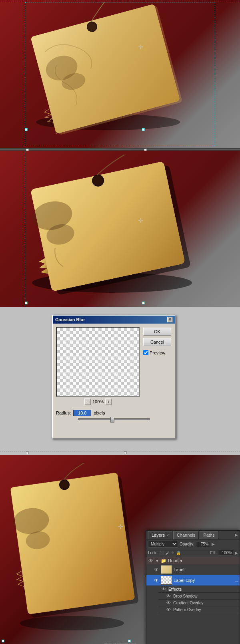  I want to click on drop-shadow-eye: 👁, so click(169, 596).